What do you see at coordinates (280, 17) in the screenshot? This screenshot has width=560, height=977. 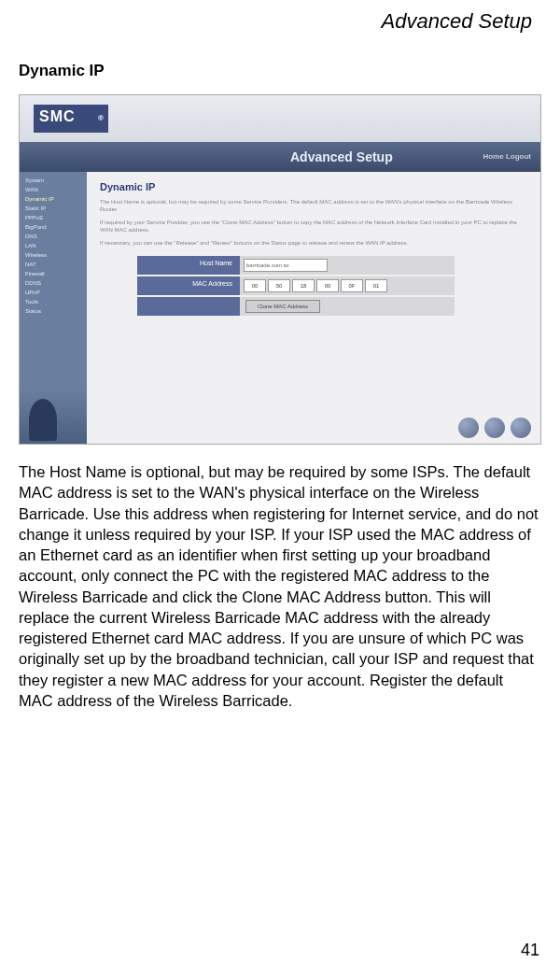 I see `page-header: Advanced Setup` at bounding box center [280, 17].